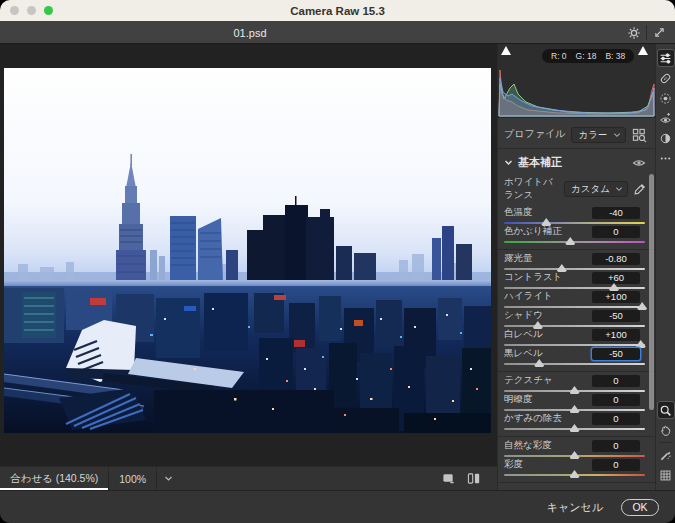 The image size is (675, 523). I want to click on basic-section-collapse, so click(508, 162).